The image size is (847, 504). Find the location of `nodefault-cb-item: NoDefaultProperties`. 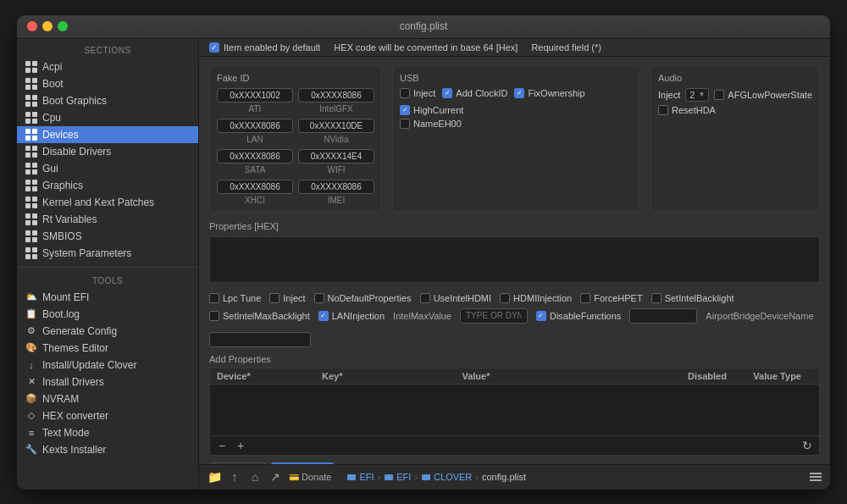

nodefault-cb-item: NoDefaultProperties is located at coordinates (363, 298).